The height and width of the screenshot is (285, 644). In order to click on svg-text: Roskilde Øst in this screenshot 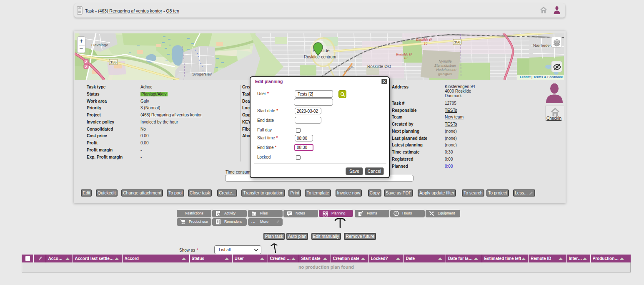, I will do `click(379, 67)`.